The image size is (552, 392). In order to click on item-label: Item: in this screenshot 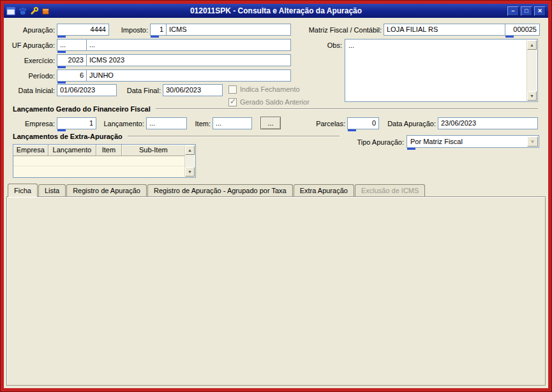, I will do `click(200, 124)`.